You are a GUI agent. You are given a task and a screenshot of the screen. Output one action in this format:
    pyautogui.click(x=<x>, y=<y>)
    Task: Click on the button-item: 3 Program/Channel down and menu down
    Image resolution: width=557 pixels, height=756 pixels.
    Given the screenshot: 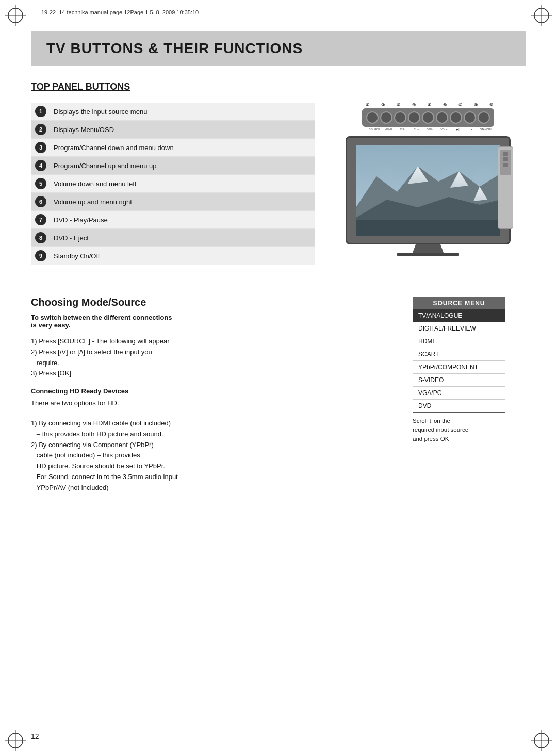 What is the action you would take?
    pyautogui.click(x=173, y=147)
    